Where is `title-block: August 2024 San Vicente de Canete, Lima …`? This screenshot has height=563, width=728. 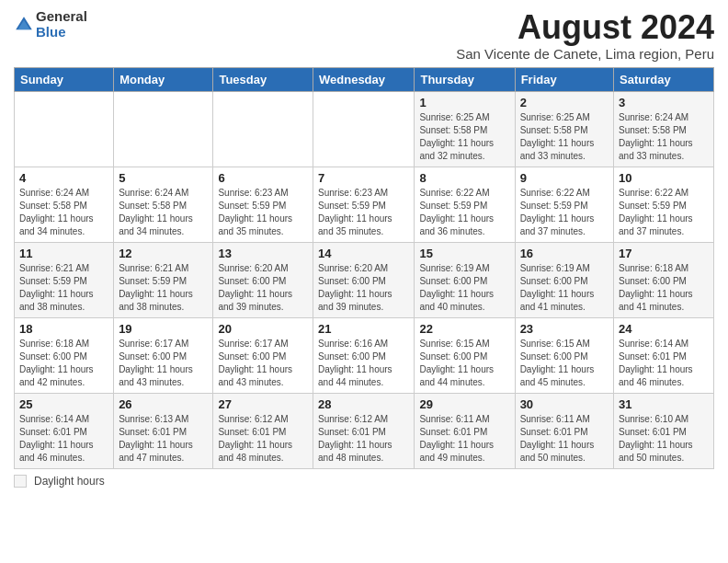
title-block: August 2024 San Vicente de Canete, Lima … is located at coordinates (585, 35).